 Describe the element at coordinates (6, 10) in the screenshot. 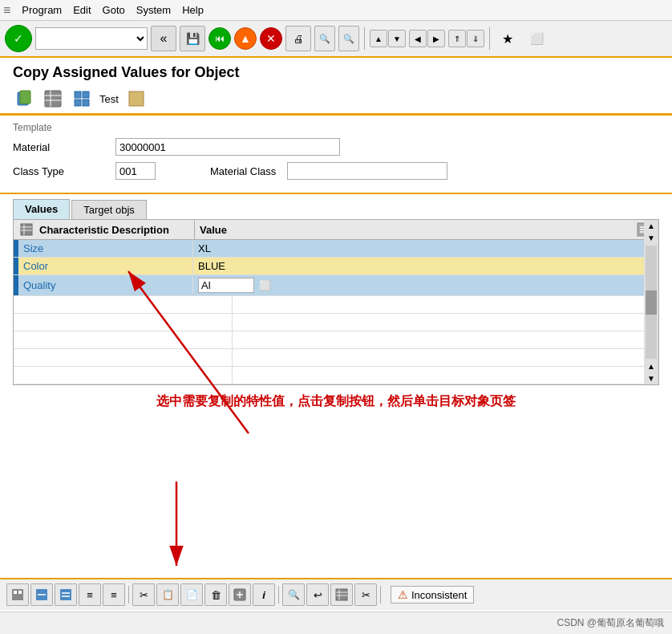

I see `menu-icon: ≡` at that location.